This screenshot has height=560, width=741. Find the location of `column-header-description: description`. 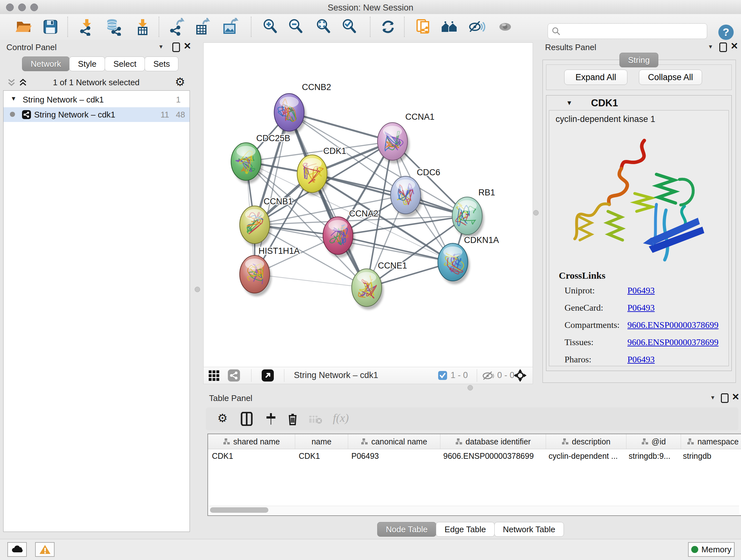

column-header-description: description is located at coordinates (586, 442).